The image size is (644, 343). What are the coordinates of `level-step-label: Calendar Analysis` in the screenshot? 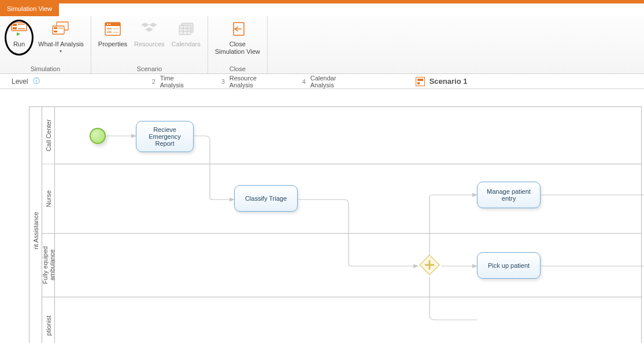 It's located at (335, 82).